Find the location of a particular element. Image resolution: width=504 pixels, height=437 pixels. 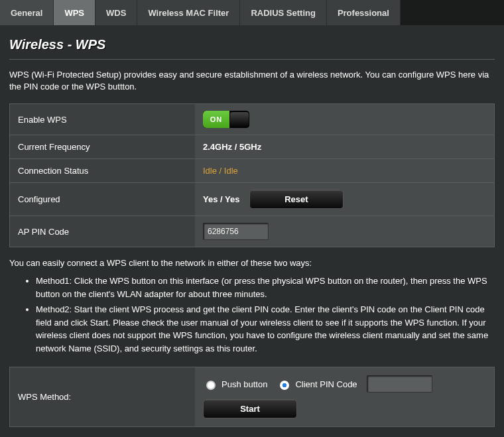

wps-method-table: WPS Method: Push button Client PIN Code … is located at coordinates (252, 397).